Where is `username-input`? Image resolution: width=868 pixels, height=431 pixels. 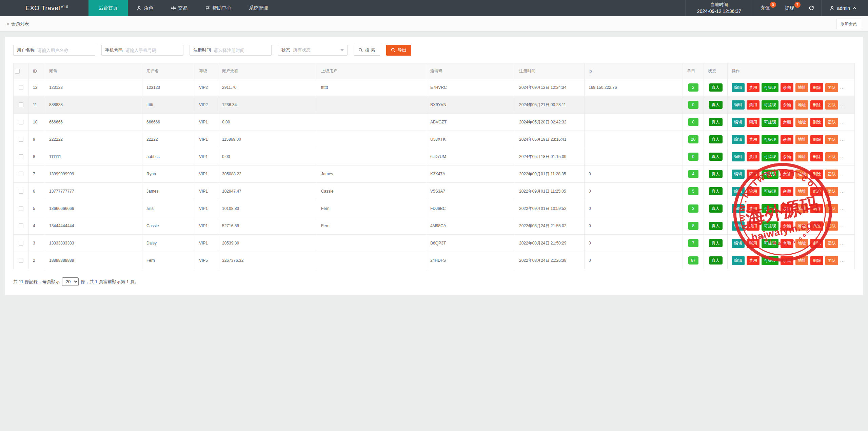 username-input is located at coordinates (66, 50).